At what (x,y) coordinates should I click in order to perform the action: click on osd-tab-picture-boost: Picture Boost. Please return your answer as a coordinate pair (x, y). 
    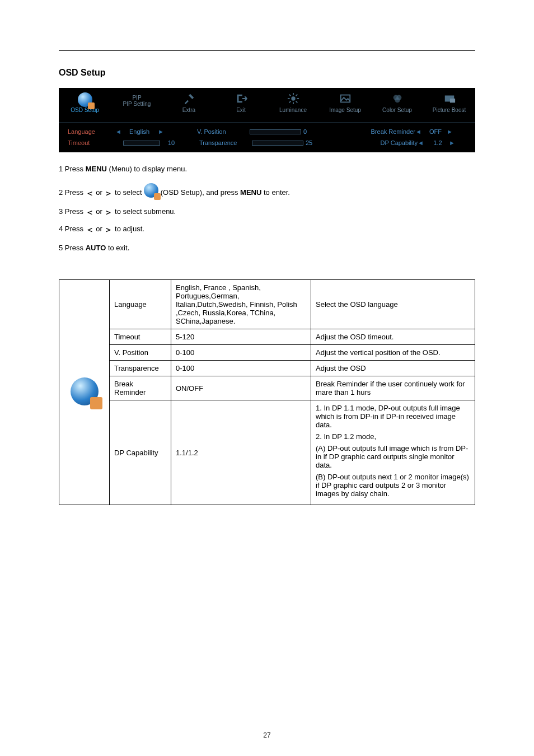
    Looking at the image, I should click on (449, 106).